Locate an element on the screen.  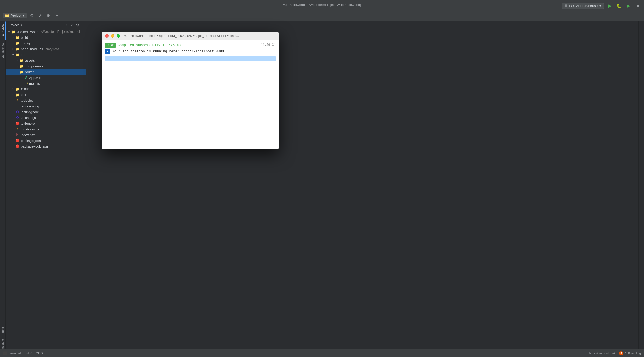
file-icon-postcssrc: ≡ is located at coordinates (17, 129).